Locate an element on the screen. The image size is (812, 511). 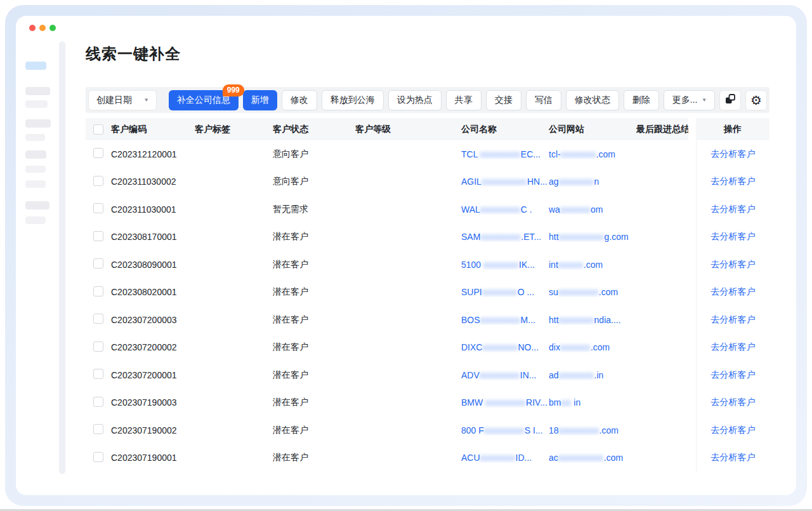
company-name-visible-suffix: RIV... is located at coordinates (537, 402).